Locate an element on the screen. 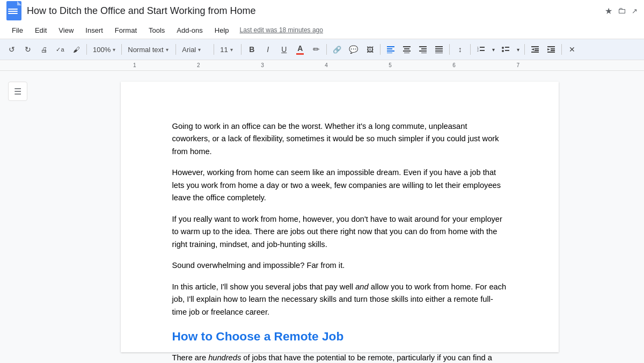  style-selector: Normal text ▾ is located at coordinates (149, 49).